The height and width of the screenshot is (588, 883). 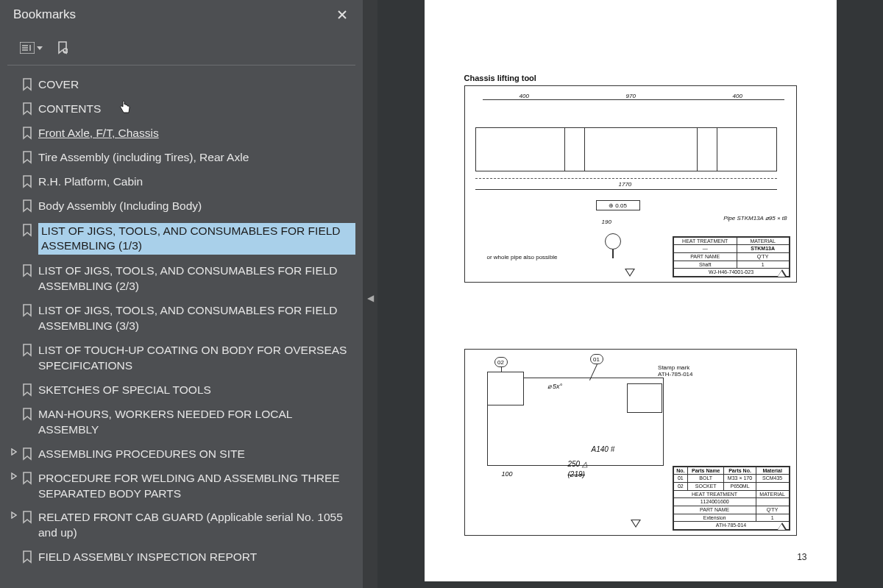 I want to click on bookmark-label: LIST OF TOUCH-UP COATING ON BODY FOR OVE…, so click(x=197, y=358).